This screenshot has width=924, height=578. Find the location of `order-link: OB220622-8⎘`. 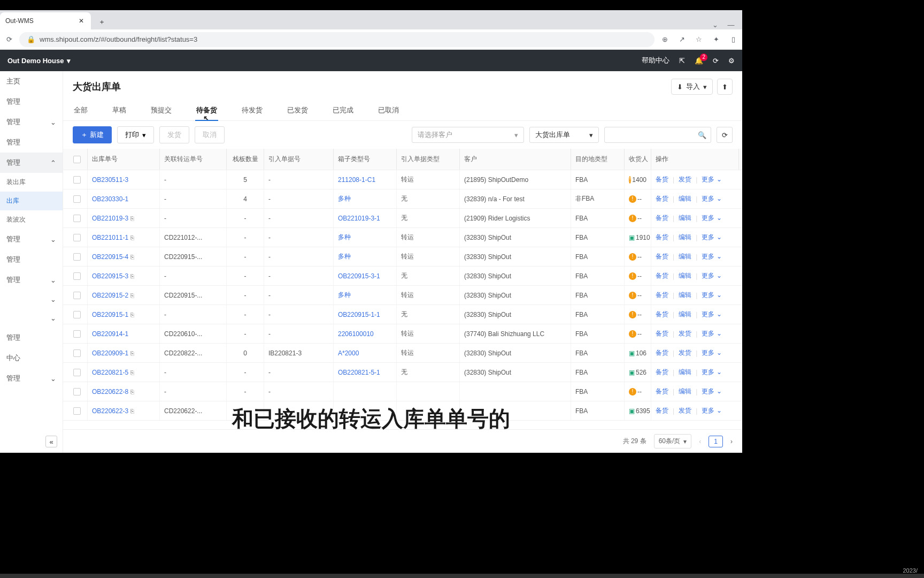

order-link: OB220622-8⎘ is located at coordinates (124, 392).